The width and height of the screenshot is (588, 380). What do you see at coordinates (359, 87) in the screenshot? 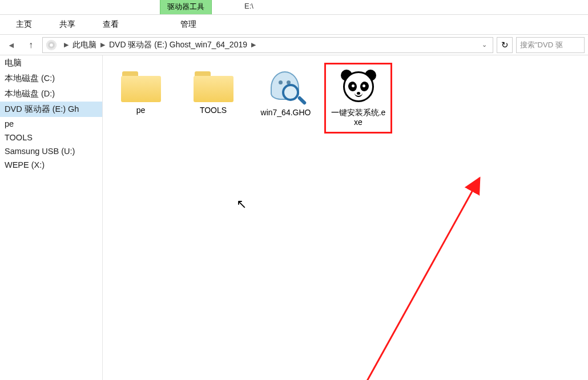
I see `panda-exe-icon` at bounding box center [359, 87].